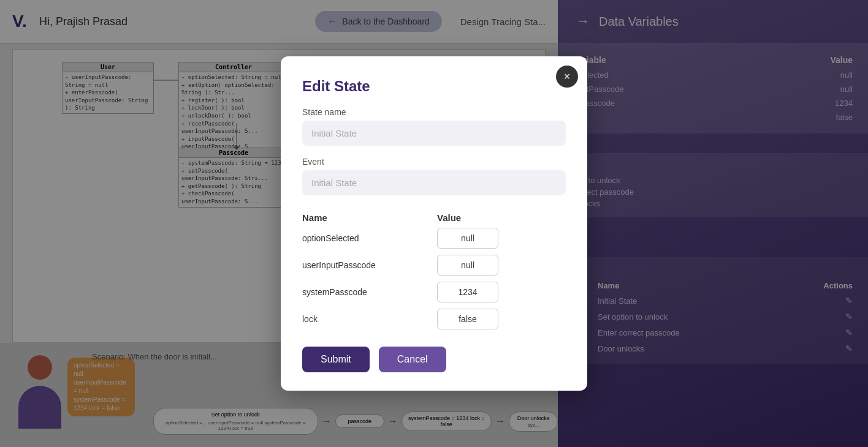 The image size is (868, 447). What do you see at coordinates (336, 359) in the screenshot?
I see `submit-button: Submit` at bounding box center [336, 359].